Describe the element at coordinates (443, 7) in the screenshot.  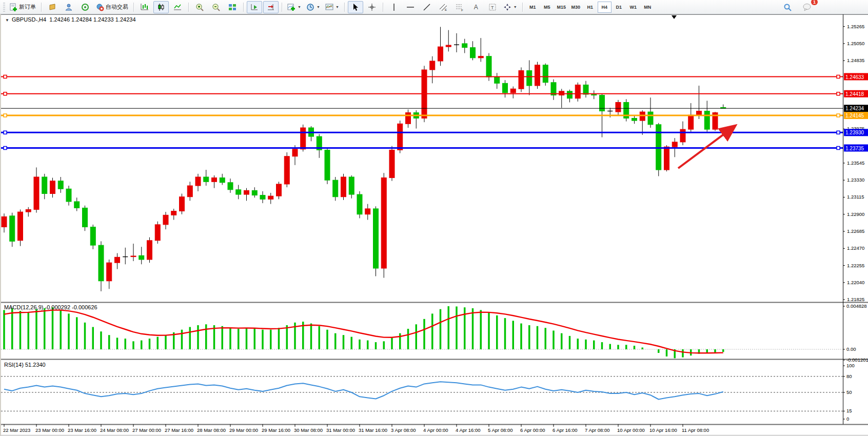
I see `channel-icon: E` at that location.